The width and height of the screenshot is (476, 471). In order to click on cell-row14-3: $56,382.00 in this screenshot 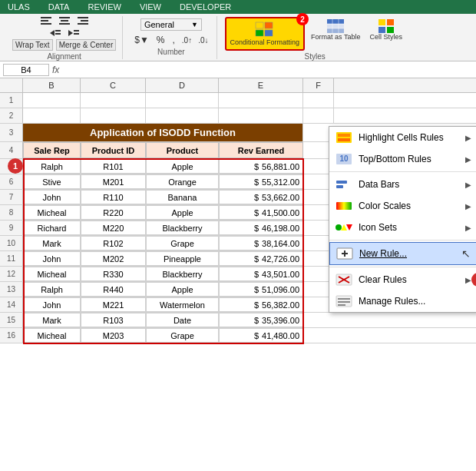, I will do `click(261, 304)`.